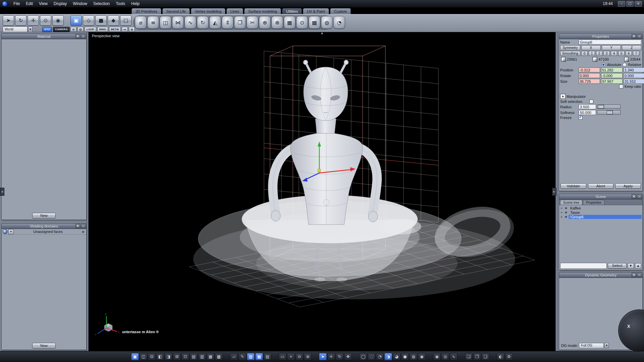 Image resolution: width=644 pixels, height=362 pixels. I want to click on xyz-mode-button: XYZ, so click(47, 29).